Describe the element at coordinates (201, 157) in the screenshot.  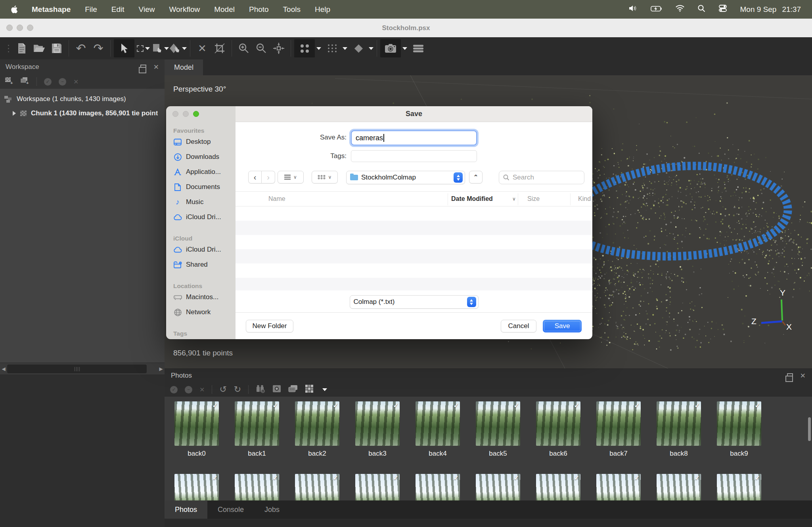
I see `sidebar-item-downloads: Downloads` at that location.